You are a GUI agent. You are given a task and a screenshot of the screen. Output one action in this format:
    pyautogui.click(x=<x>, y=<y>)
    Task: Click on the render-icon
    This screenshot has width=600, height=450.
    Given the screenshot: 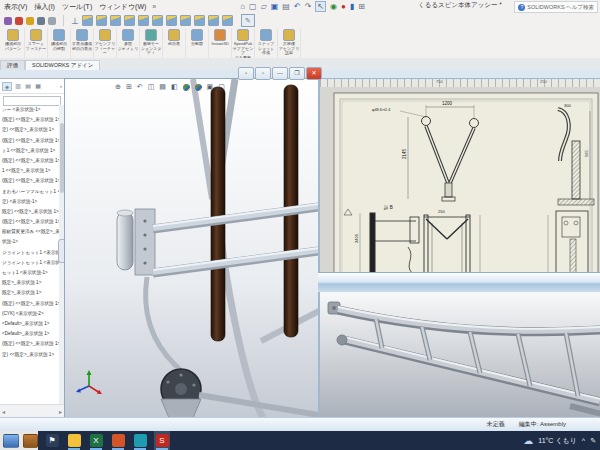 What is the action you would take?
    pyautogui.click(x=19, y=21)
    